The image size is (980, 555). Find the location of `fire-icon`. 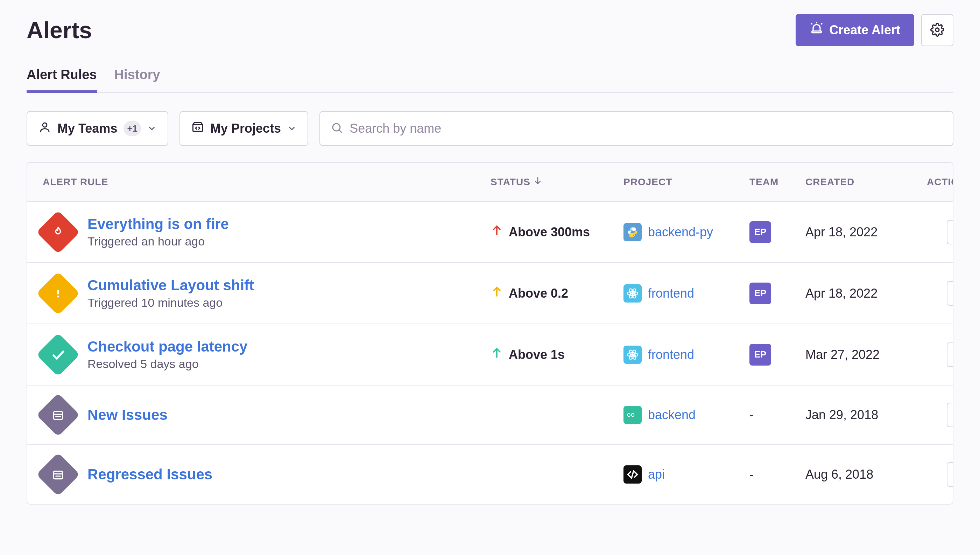

fire-icon is located at coordinates (58, 232).